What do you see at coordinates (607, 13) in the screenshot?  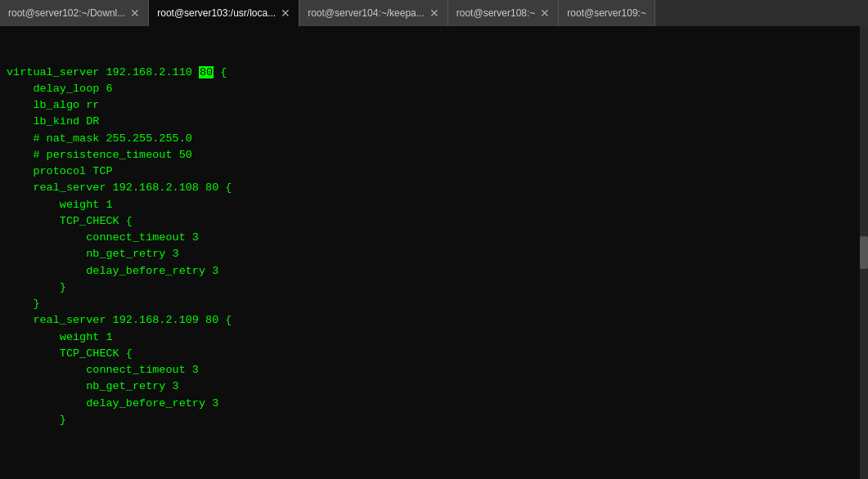 I see `tab-label-tab5: root@server109:~` at bounding box center [607, 13].